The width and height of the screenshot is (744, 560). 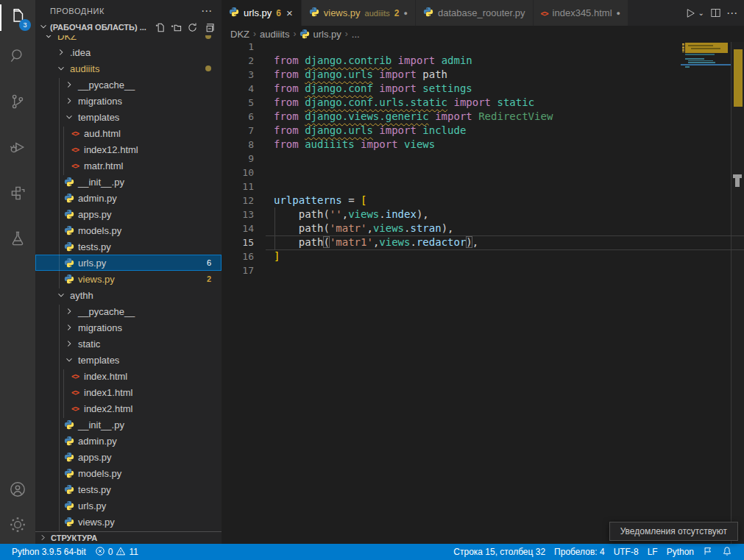 What do you see at coordinates (320, 34) in the screenshot?
I see `breadcrumb-item-urls.py: urls.py` at bounding box center [320, 34].